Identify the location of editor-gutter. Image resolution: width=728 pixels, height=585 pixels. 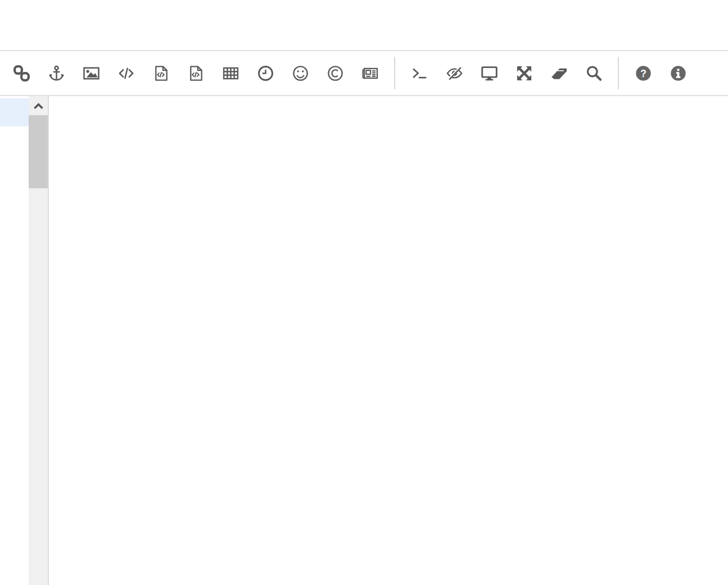
(15, 341).